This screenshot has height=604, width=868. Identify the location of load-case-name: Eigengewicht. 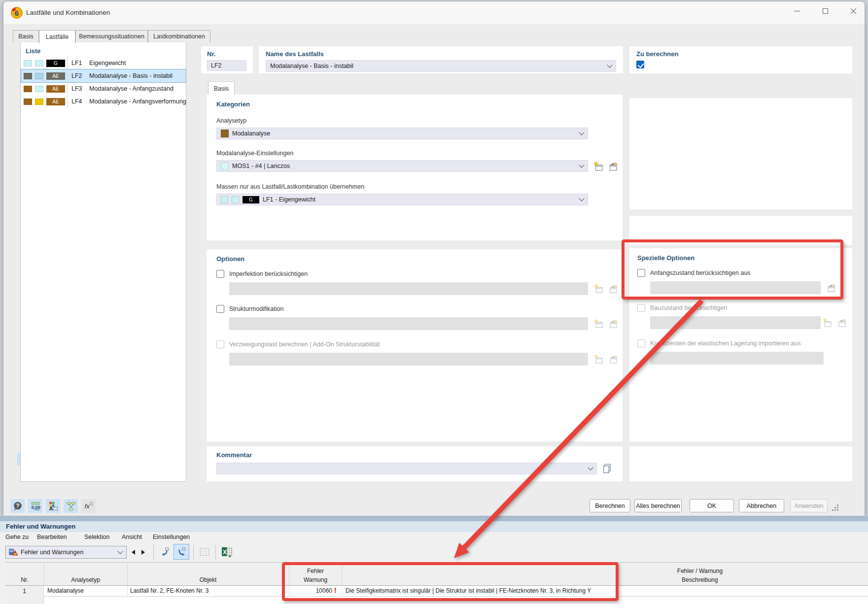
(107, 63).